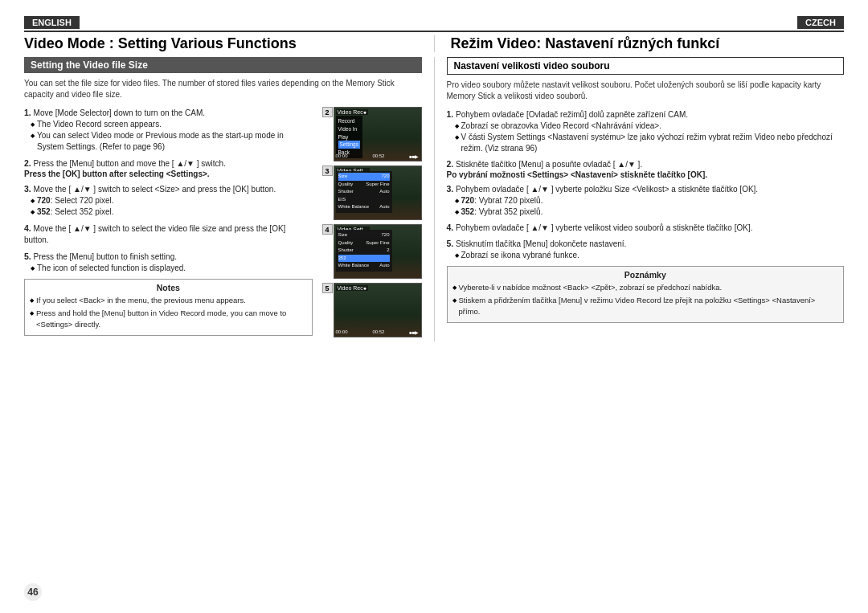 This screenshot has height=613, width=868. Describe the element at coordinates (378, 333) in the screenshot. I see `screen-5-counter: 00:52` at that location.